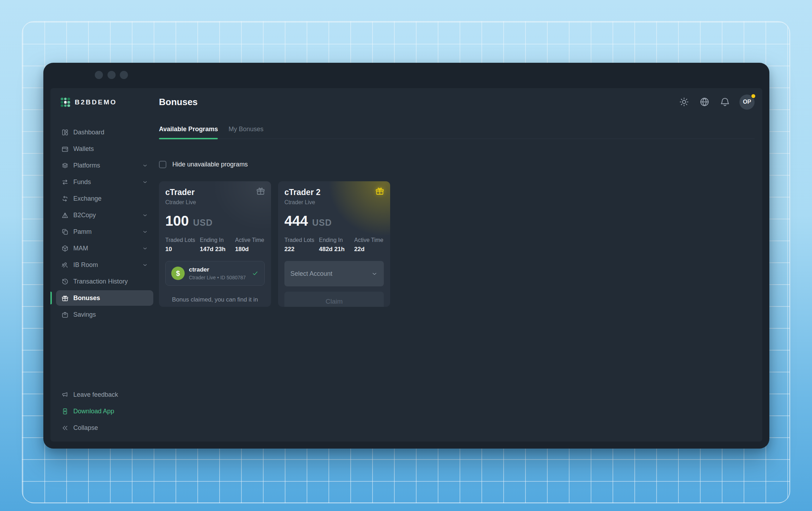  Describe the element at coordinates (105, 98) in the screenshot. I see `brand-logo: B2BDEMO` at that location.